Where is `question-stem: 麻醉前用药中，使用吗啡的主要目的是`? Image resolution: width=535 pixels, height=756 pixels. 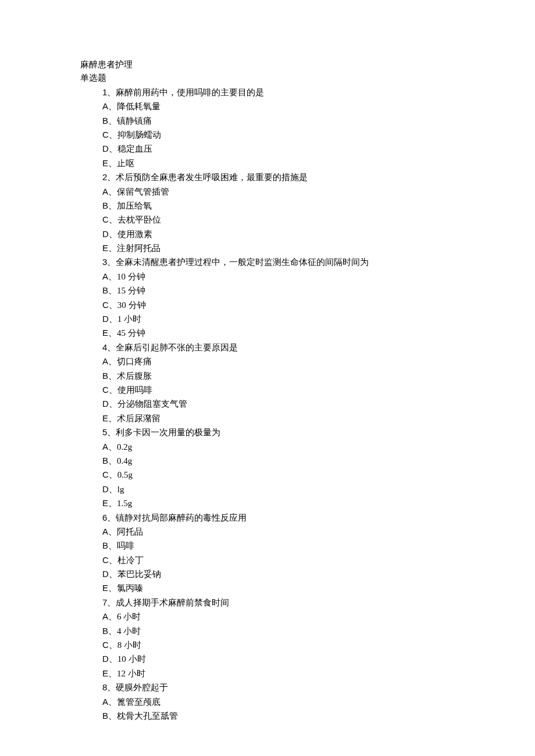
question-stem: 麻醉前用药中，使用吗啡的主要目的是 is located at coordinates (190, 92).